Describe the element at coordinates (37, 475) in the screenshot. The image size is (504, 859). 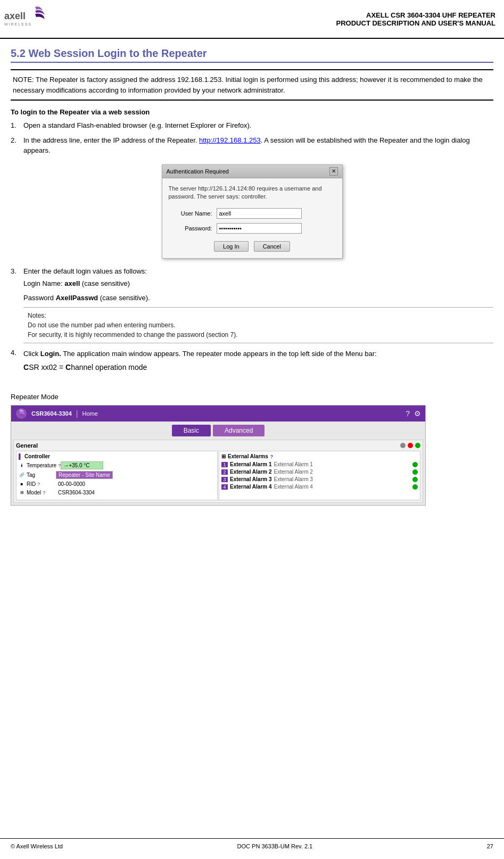
I see `tag-label: 🔗 Tag` at that location.